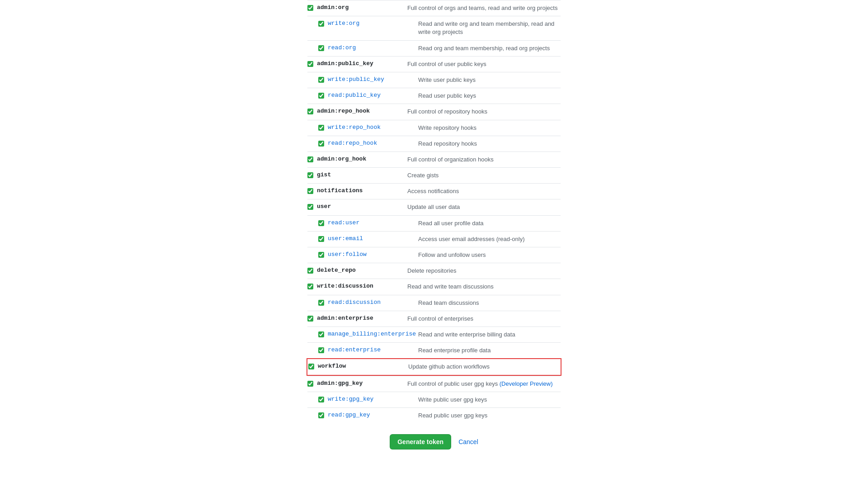  I want to click on checkbox-admin_repo_hook, so click(310, 111).